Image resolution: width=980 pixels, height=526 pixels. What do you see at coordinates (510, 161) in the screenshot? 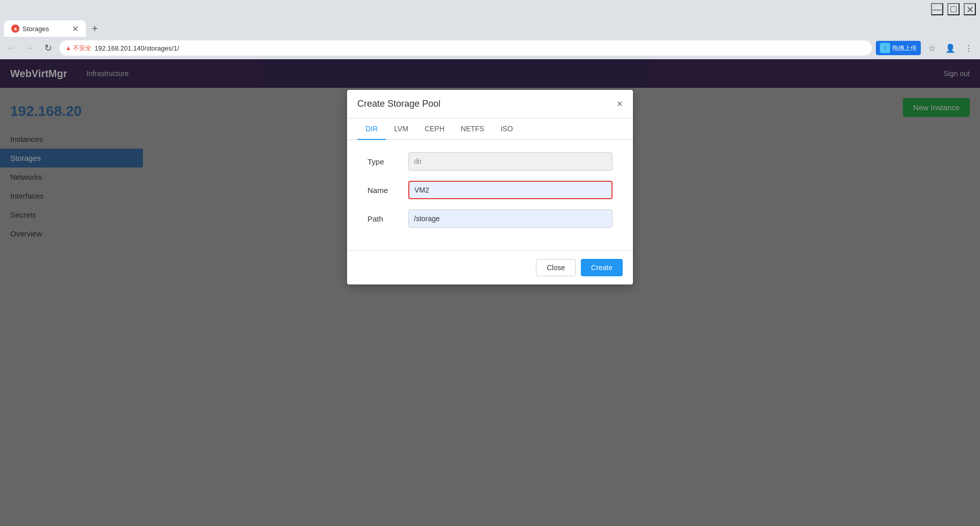
I see `type-input` at bounding box center [510, 161].